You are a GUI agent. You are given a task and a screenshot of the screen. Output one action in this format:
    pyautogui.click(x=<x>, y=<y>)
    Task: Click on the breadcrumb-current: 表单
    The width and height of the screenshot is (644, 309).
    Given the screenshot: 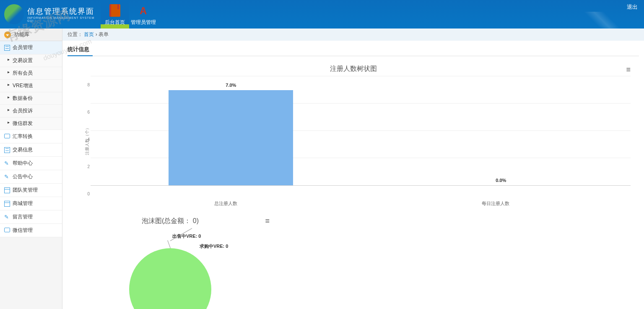 What is the action you would take?
    pyautogui.click(x=104, y=34)
    